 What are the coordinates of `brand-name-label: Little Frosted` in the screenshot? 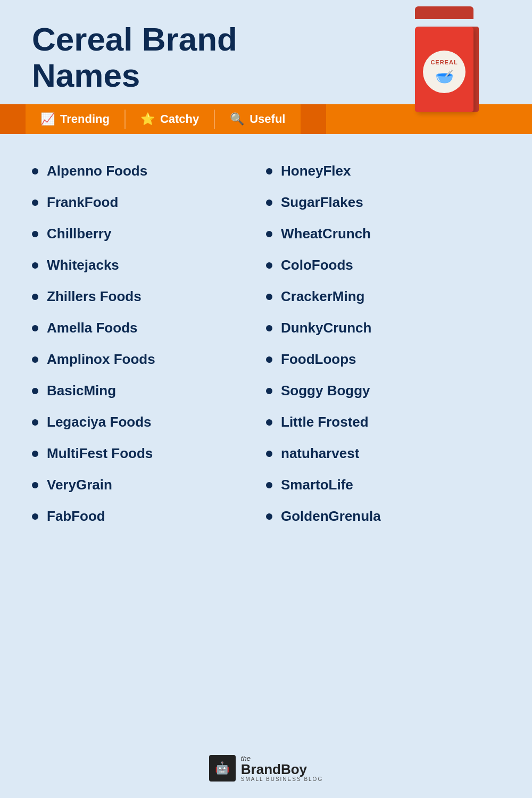 It's located at (325, 422).